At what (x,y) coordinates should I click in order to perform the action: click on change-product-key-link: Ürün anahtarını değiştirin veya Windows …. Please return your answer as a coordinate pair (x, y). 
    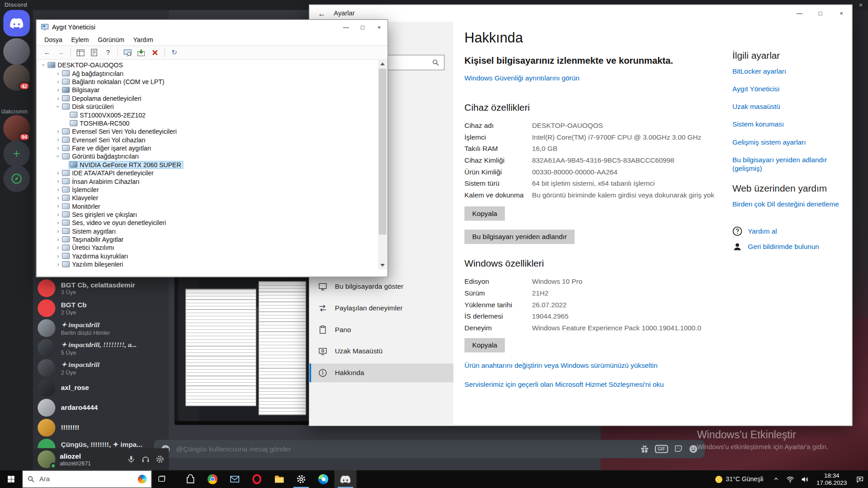
    Looking at the image, I should click on (561, 366).